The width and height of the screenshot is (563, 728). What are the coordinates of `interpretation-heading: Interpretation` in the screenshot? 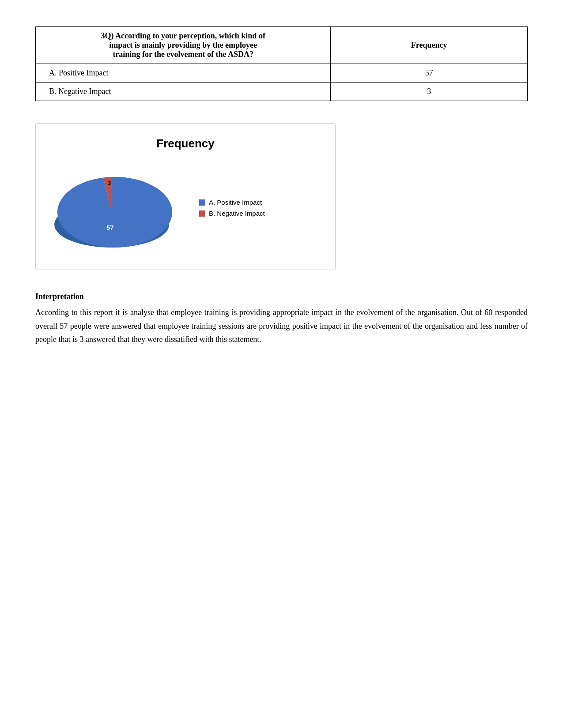 It's located at (282, 296).